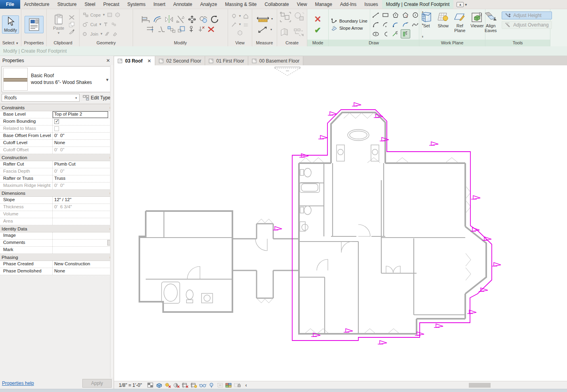  Describe the element at coordinates (101, 34) in the screenshot. I see `join-button: Join ▼` at that location.